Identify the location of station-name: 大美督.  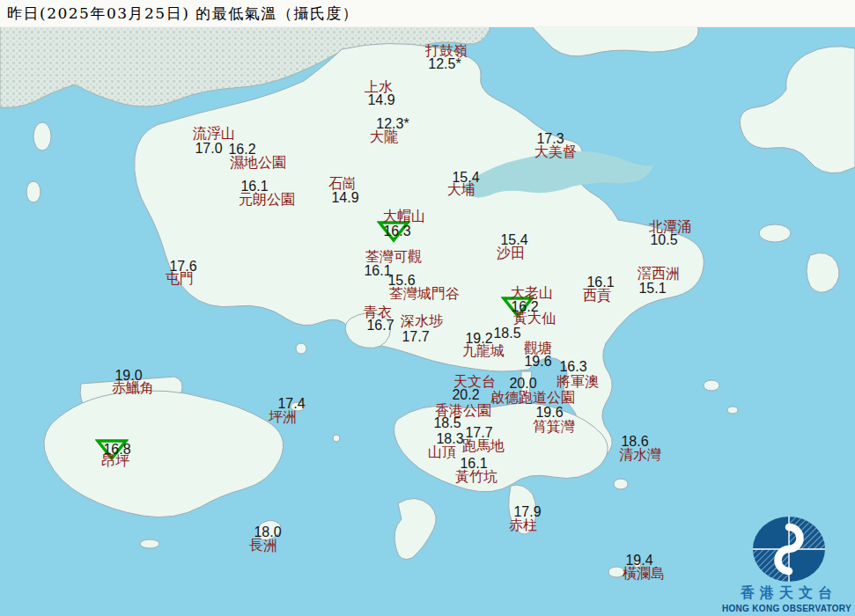
(556, 153).